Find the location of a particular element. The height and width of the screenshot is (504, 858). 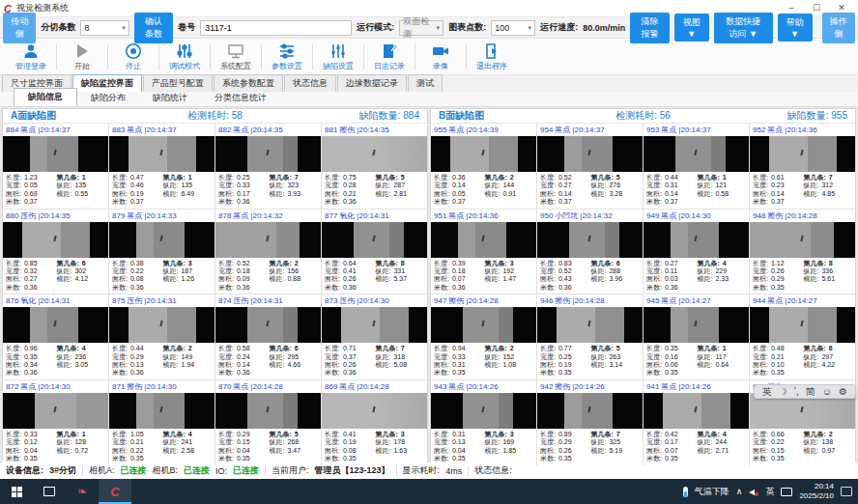

action-button: 管理登录 is located at coordinates (31, 56).